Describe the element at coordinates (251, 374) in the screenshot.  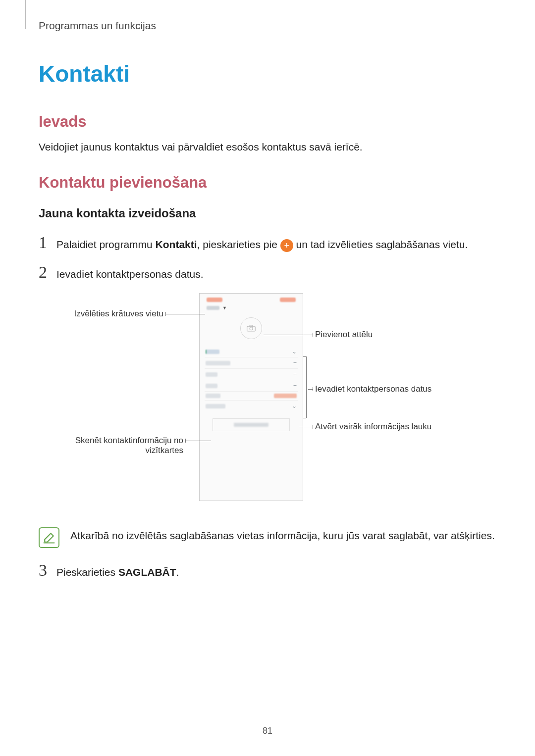
I see `phone-field: +` at that location.